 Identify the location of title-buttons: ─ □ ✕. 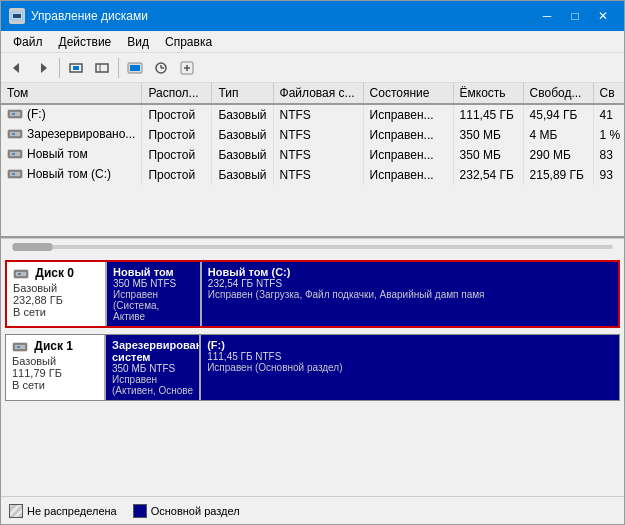
(575, 16).